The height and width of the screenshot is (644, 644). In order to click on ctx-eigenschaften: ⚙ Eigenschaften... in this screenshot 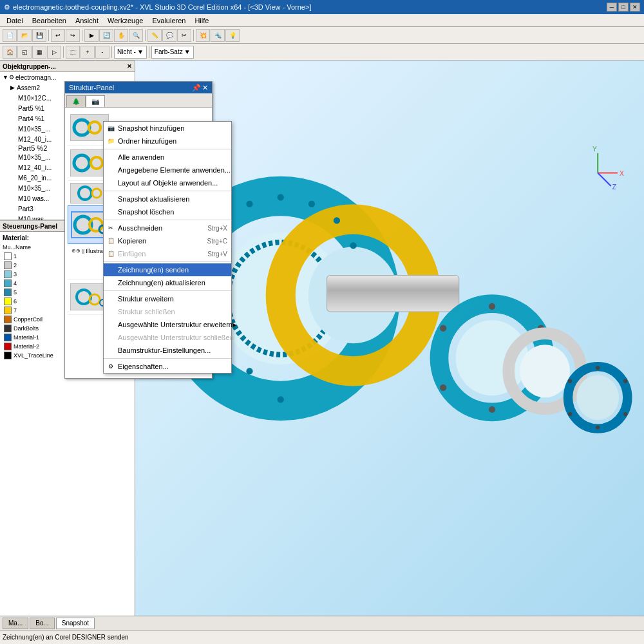, I will do `click(167, 366)`.